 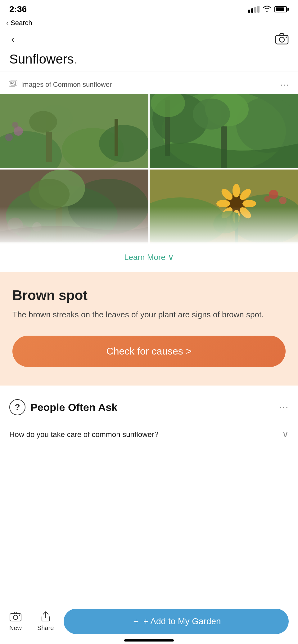 What do you see at coordinates (282, 39) in the screenshot?
I see `camera-button` at bounding box center [282, 39].